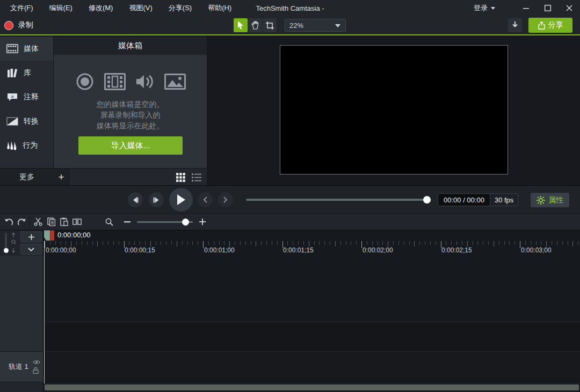  Describe the element at coordinates (315, 25) in the screenshot. I see `canvas-zoom-select: 22%` at that location.